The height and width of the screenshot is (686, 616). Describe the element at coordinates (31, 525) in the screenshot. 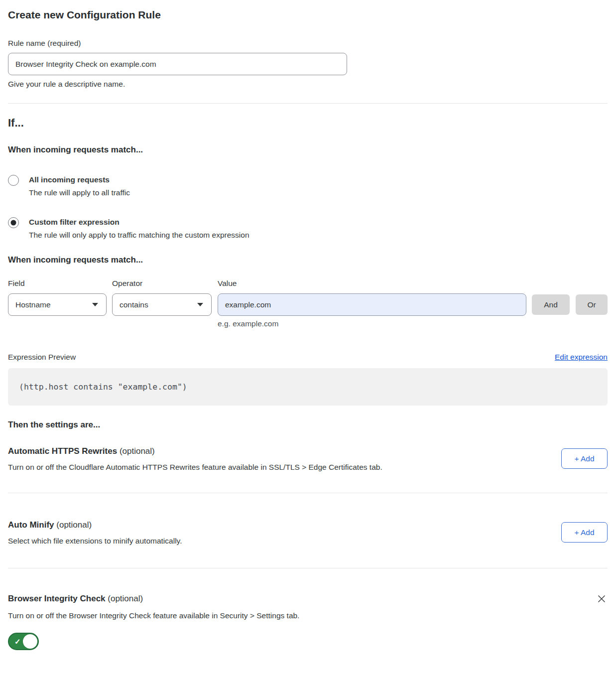

I see `setting-title: Auto Minify` at that location.